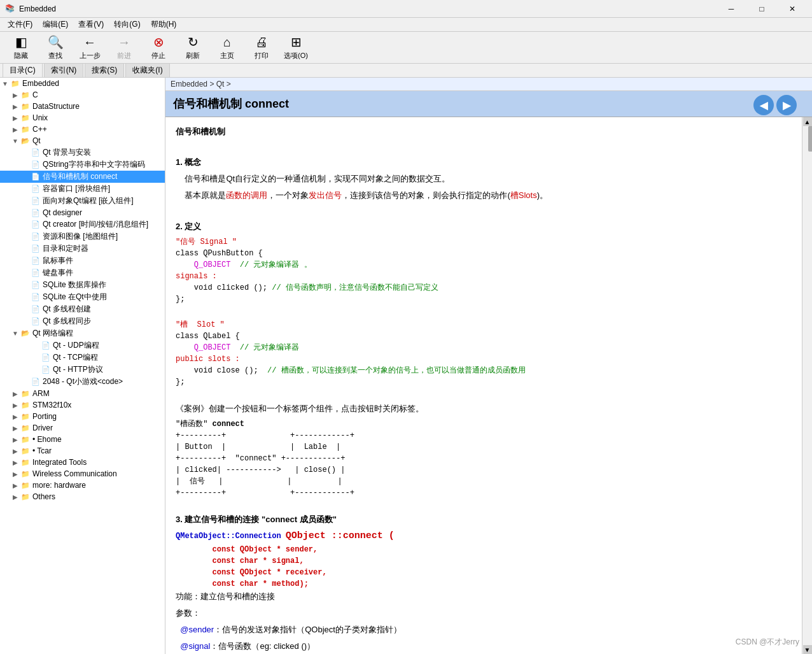  What do you see at coordinates (15, 474) in the screenshot?
I see `expander-wireless: ▶` at bounding box center [15, 474].